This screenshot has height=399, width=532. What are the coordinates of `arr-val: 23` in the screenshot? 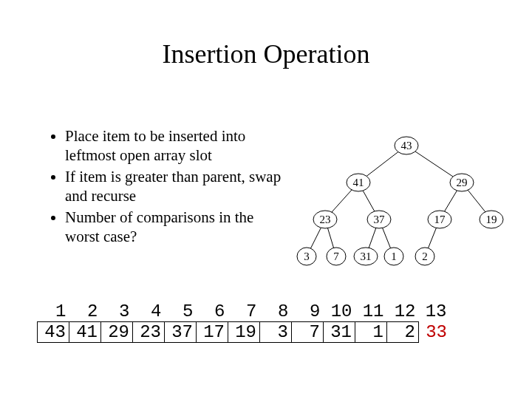 It's located at (149, 332).